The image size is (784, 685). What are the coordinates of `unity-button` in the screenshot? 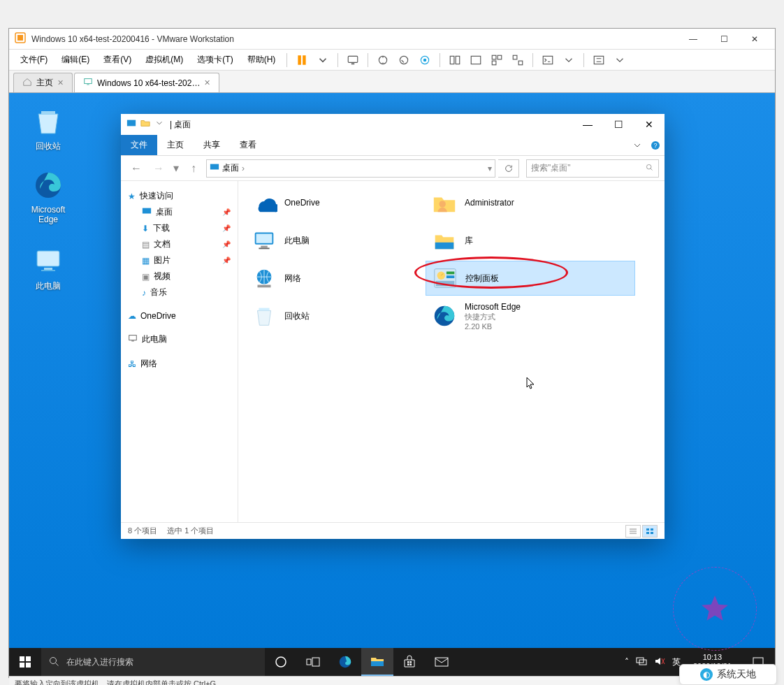 It's located at (455, 60).